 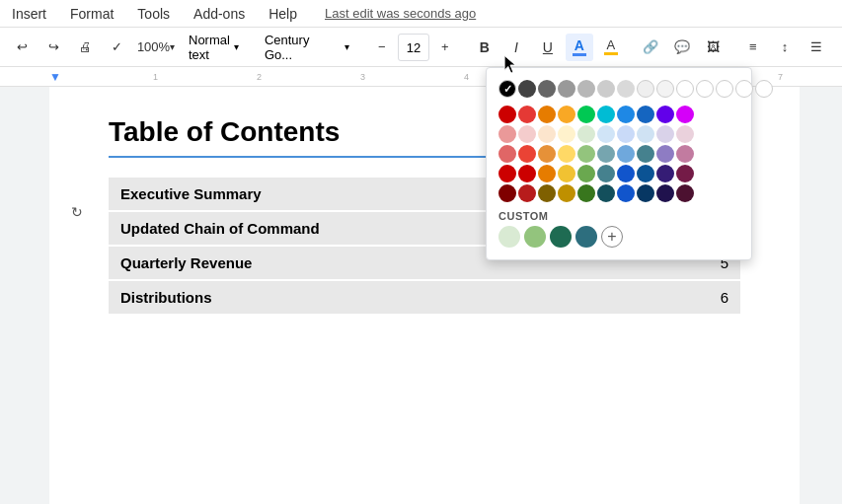 I want to click on undo-button: ↩, so click(x=22, y=47).